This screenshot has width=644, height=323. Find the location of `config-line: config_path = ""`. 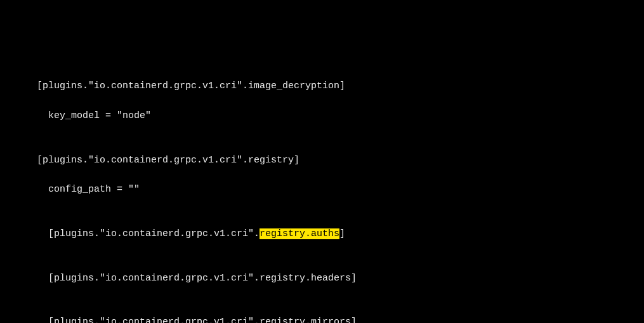

config-line: config_path = "" is located at coordinates (335, 189).